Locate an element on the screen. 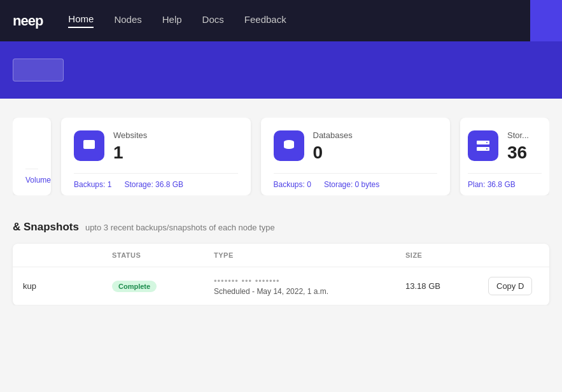  row-size: 13.18 GB is located at coordinates (447, 286).